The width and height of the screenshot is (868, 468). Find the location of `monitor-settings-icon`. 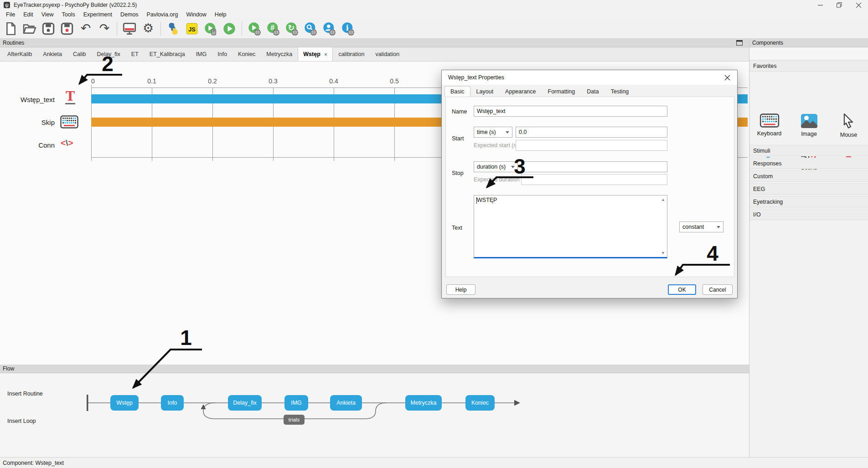

monitor-settings-icon is located at coordinates (129, 29).